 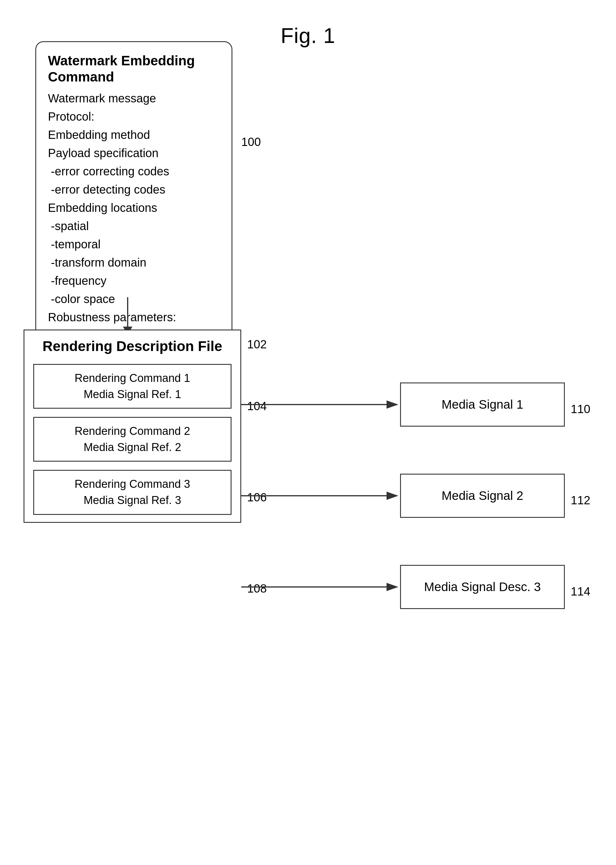 What do you see at coordinates (257, 406) in the screenshot?
I see `label-104: 104` at bounding box center [257, 406].